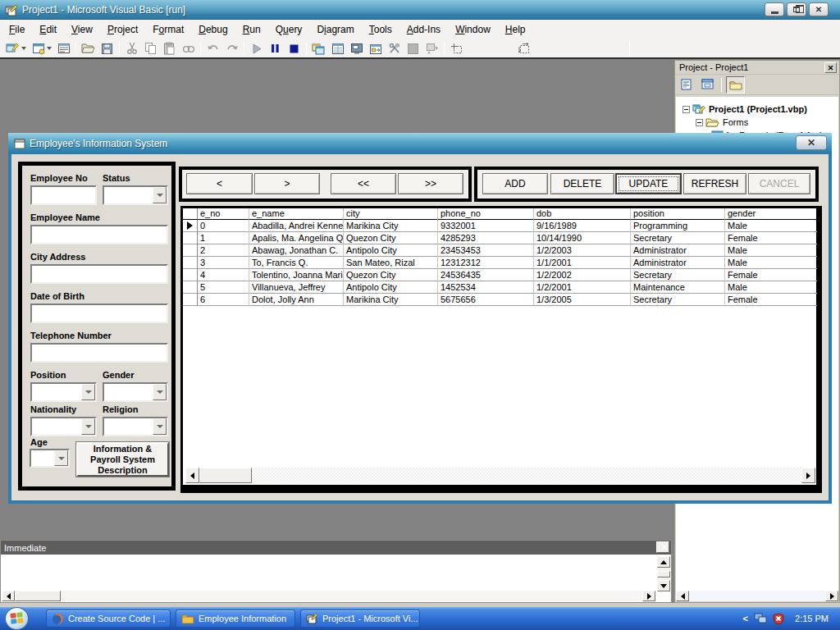  Describe the element at coordinates (335, 30) in the screenshot. I see `menu-diagram: Diagram` at that location.